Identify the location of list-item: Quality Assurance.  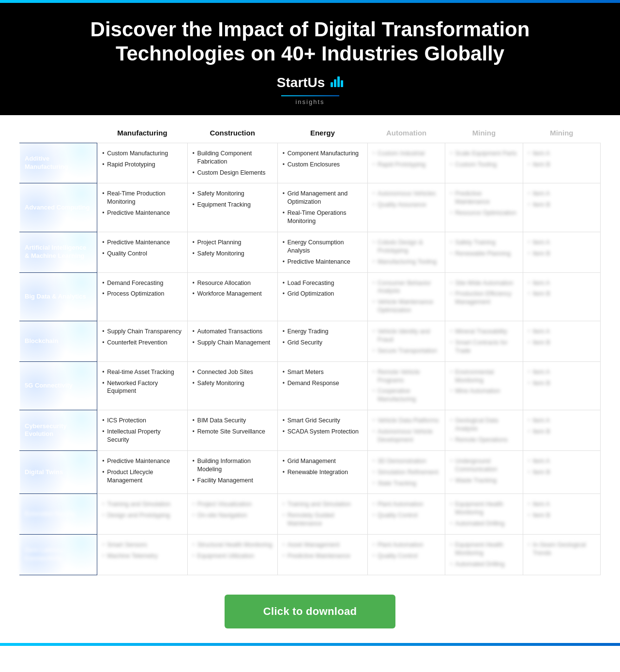
(407, 205).